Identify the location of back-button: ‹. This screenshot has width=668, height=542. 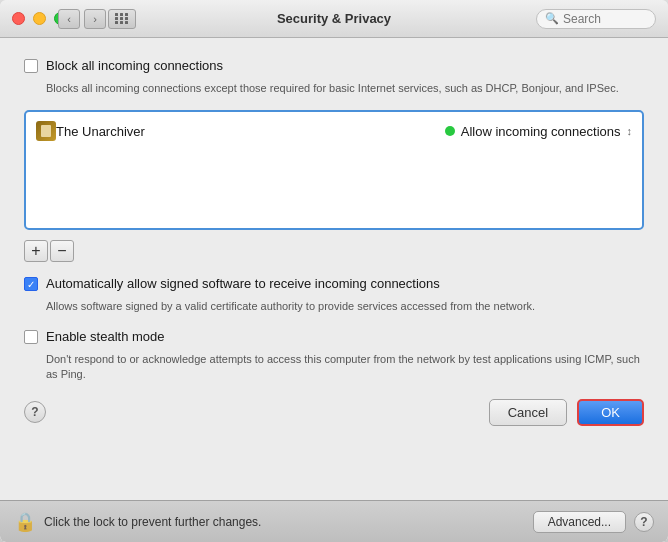
(69, 19).